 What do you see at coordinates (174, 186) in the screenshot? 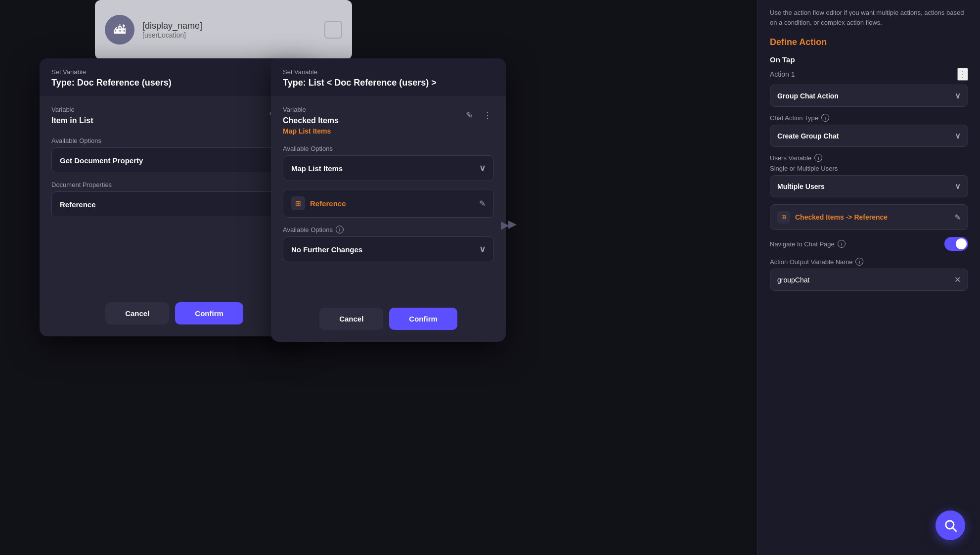
I see `left-options-section: Available Options Get Document Property …` at bounding box center [174, 186].